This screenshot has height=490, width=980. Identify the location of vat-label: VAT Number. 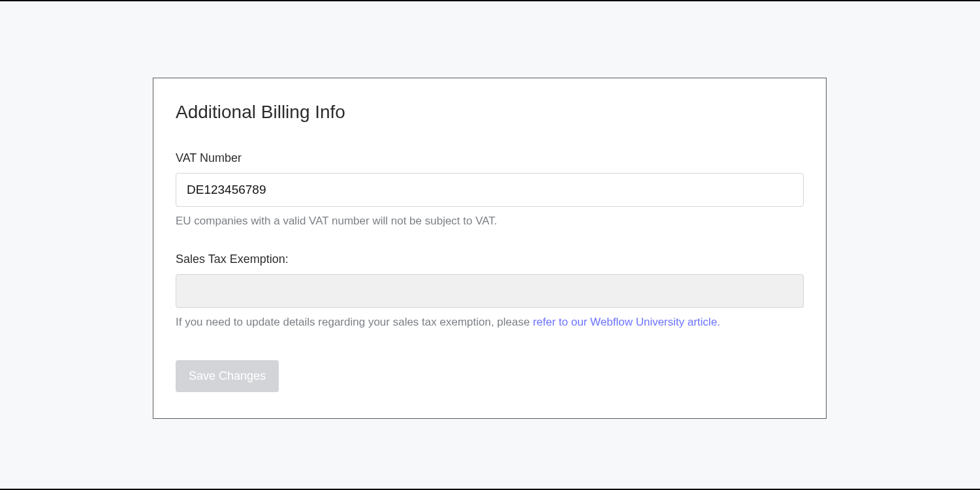
(490, 158).